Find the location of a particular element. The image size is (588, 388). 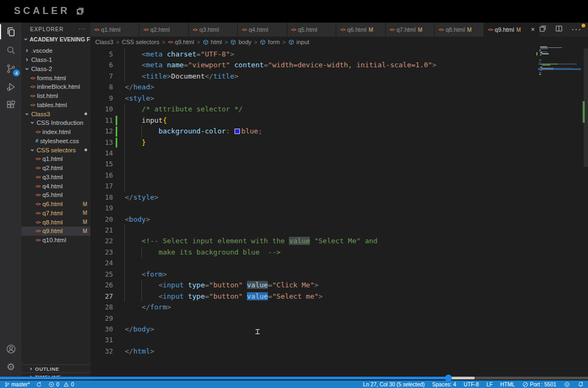

eol: LF is located at coordinates (490, 384).